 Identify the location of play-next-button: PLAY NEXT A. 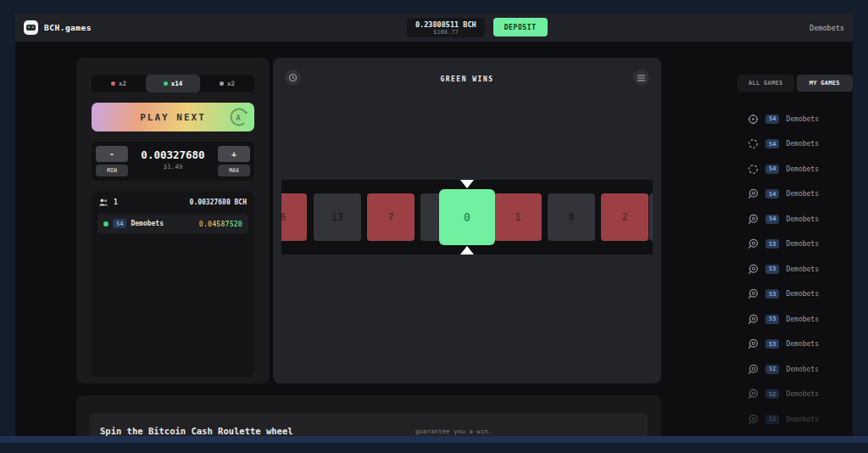
(173, 117).